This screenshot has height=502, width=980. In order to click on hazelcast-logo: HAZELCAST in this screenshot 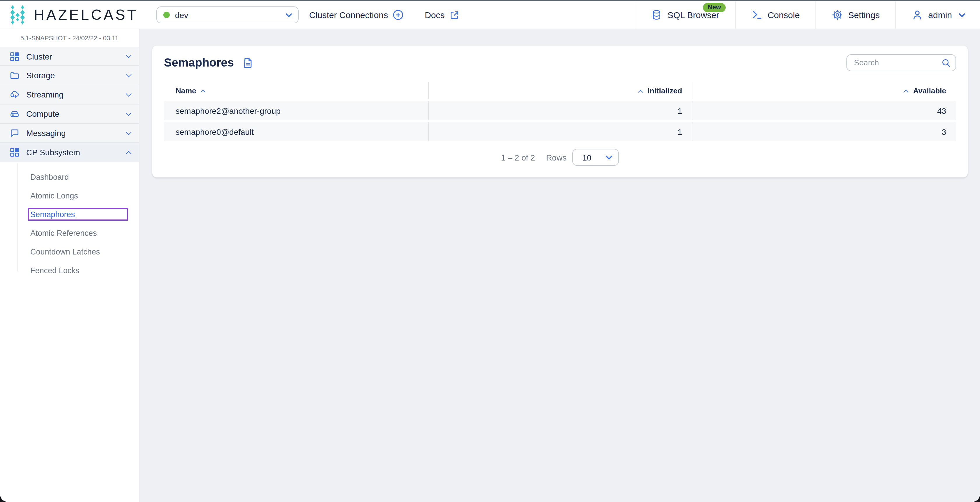, I will do `click(71, 15)`.